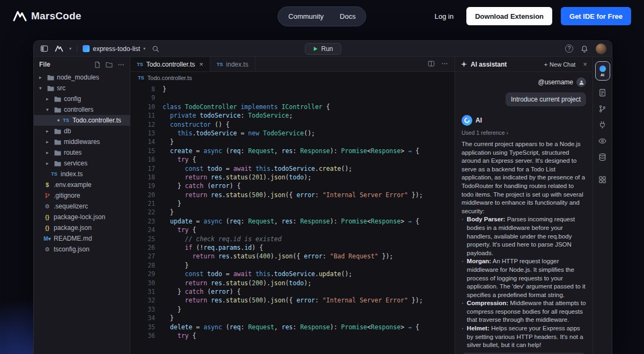 The height and width of the screenshot is (354, 644). I want to click on file-tree-item-gitignore: .gitignore, so click(82, 196).